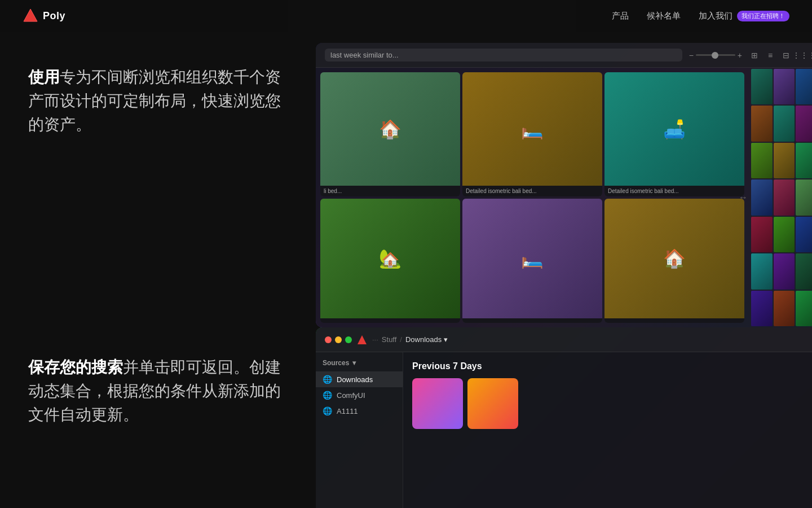 Image resolution: width=812 pixels, height=508 pixels. I want to click on breadcrumb-slash: /, so click(401, 340).